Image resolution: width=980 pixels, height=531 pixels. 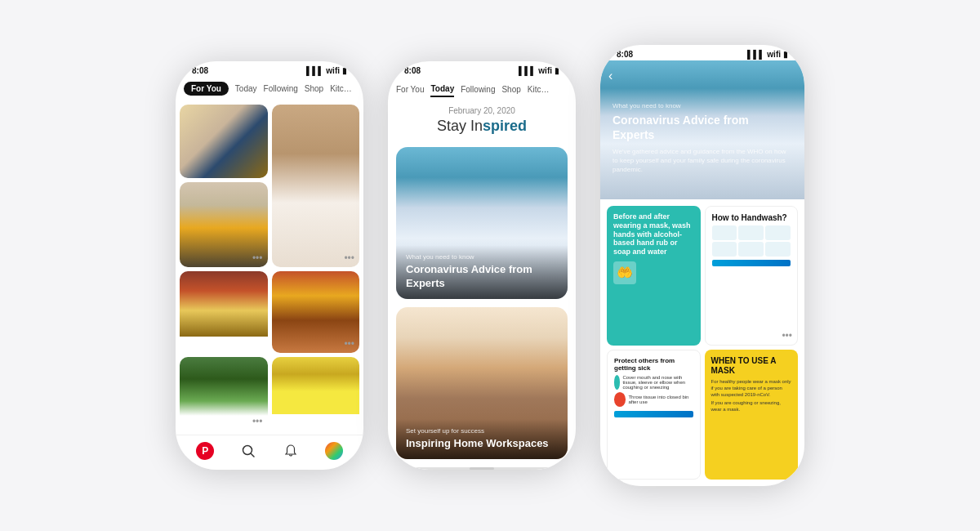 I want to click on handwash-more: •••, so click(x=787, y=336).